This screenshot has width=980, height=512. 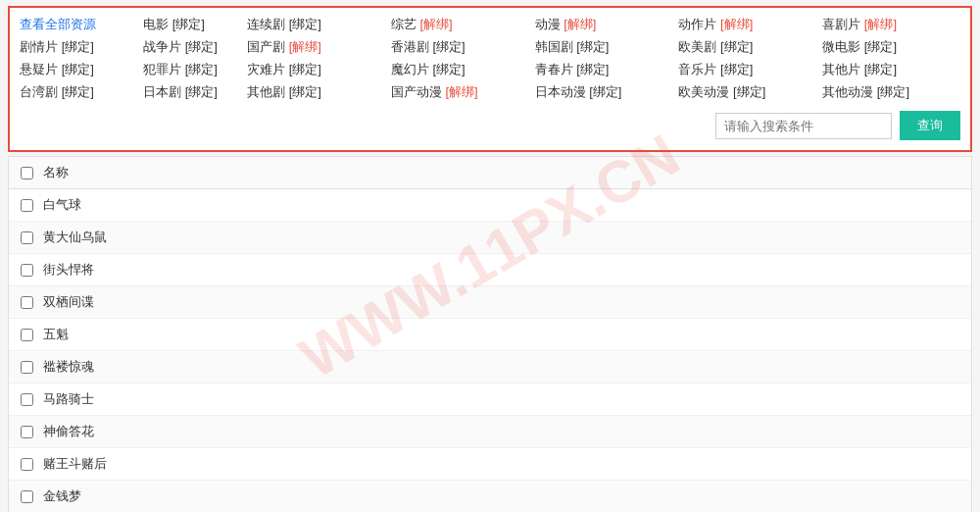 I want to click on filter-tw-drama: 台湾剧 [绑定], so click(x=78, y=92).